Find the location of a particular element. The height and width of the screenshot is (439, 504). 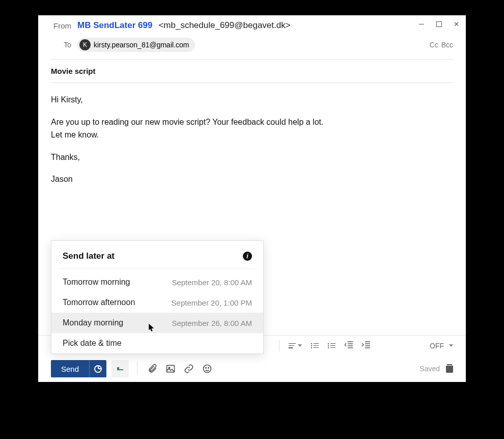

option-label: Tomorrow afternoon is located at coordinates (99, 303).